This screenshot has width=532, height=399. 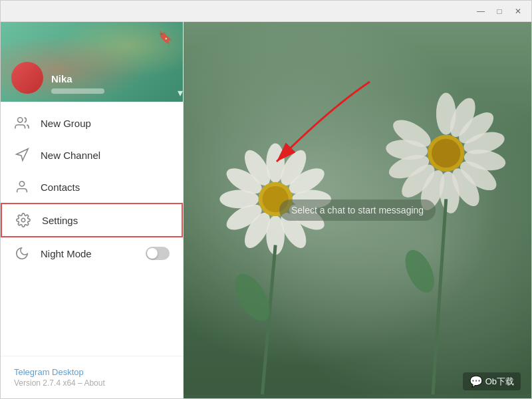 What do you see at coordinates (92, 187) in the screenshot?
I see `sidebar-item-contacts: Contacts` at bounding box center [92, 187].